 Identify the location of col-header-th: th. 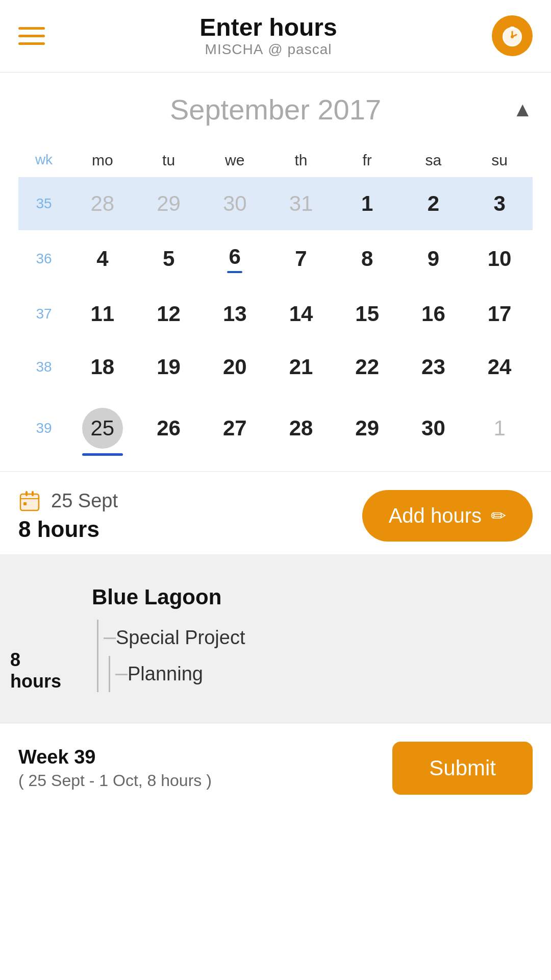
(301, 164).